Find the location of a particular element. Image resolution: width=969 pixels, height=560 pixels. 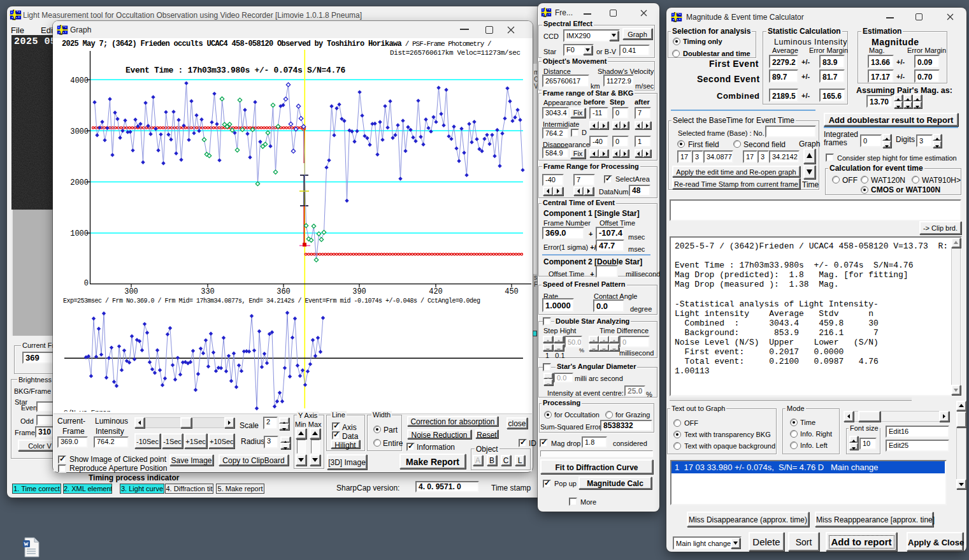

svg-text: 4000 is located at coordinates (79, 81).